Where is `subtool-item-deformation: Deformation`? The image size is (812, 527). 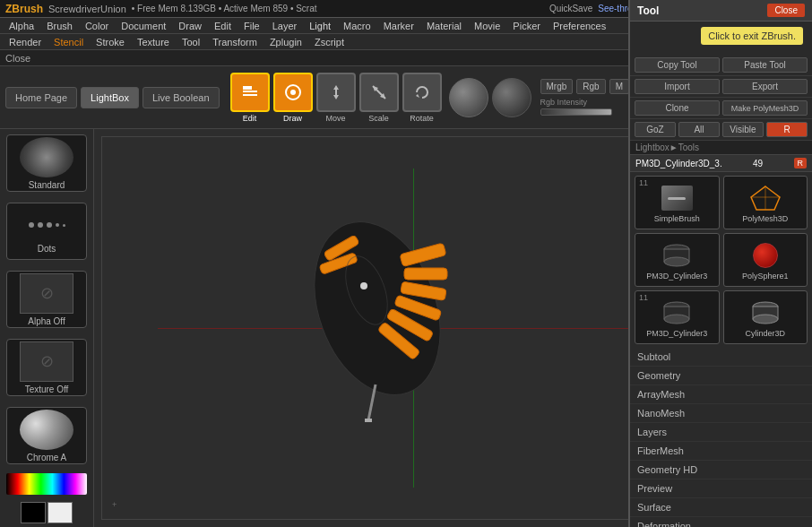 subtool-item-deformation: Deformation is located at coordinates (721, 522).